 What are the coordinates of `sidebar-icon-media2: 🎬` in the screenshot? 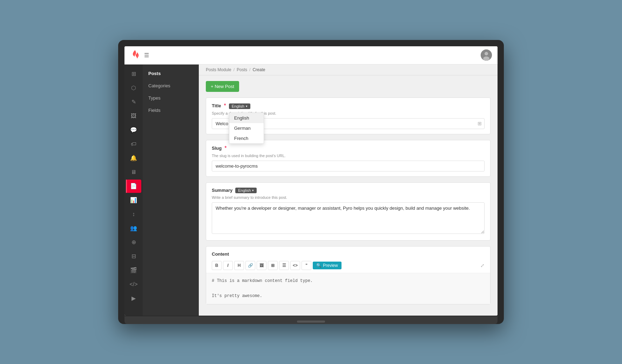 It's located at (134, 270).